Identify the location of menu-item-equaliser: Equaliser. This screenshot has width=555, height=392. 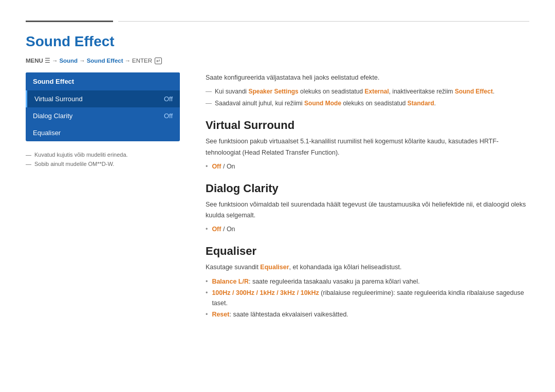
(103, 133).